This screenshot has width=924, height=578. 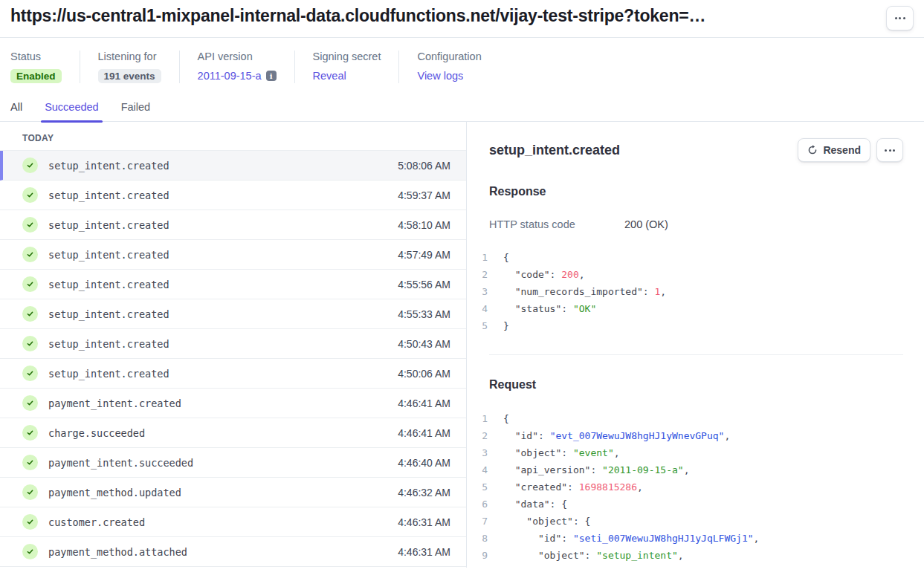 What do you see at coordinates (223, 403) in the screenshot?
I see `event-name: payment_intent.created` at bounding box center [223, 403].